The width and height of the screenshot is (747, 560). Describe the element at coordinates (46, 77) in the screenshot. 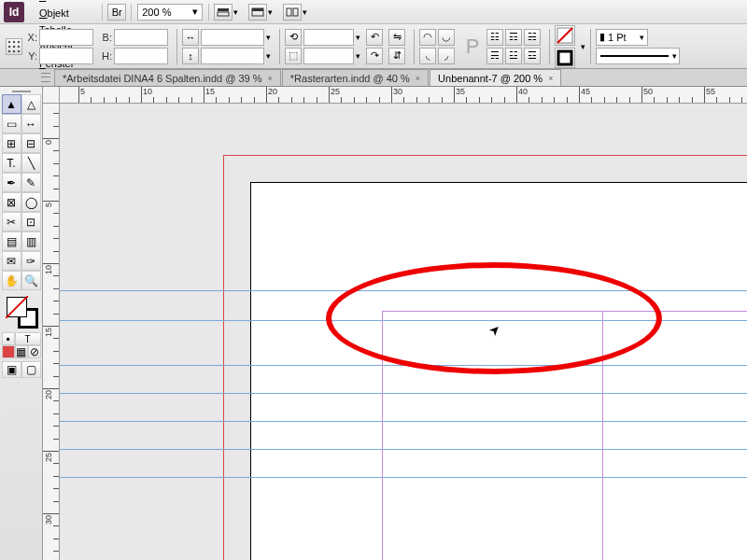

I see `tab-strip-handle` at that location.